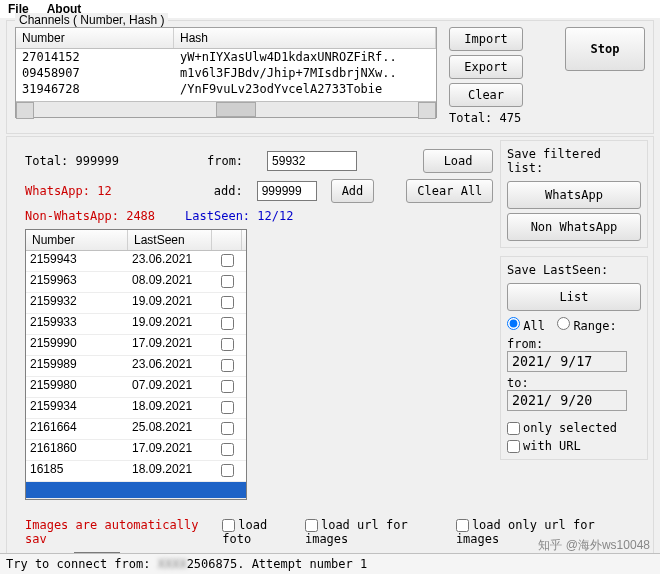  Describe the element at coordinates (353, 191) in the screenshot. I see `add-button: Add` at that location.